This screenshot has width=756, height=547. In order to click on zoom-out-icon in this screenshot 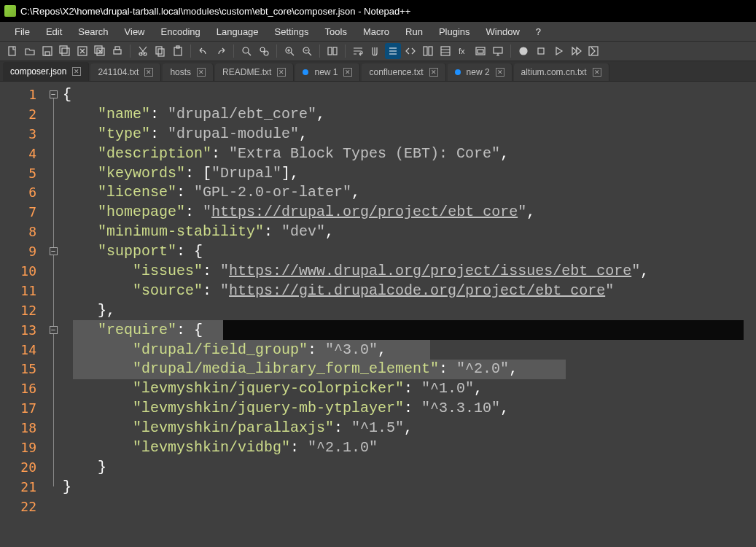, I will do `click(307, 51)`.